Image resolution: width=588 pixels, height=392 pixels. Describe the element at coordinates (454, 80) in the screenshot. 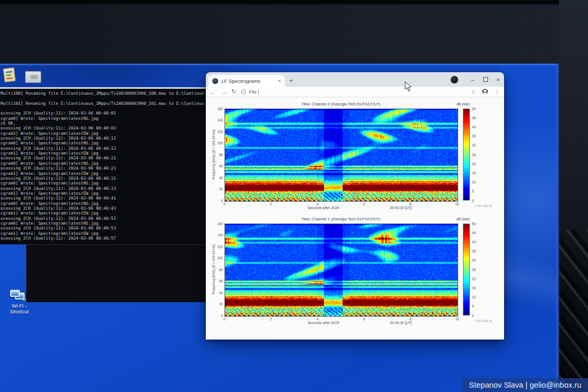

I see `browser-profile-icon` at that location.